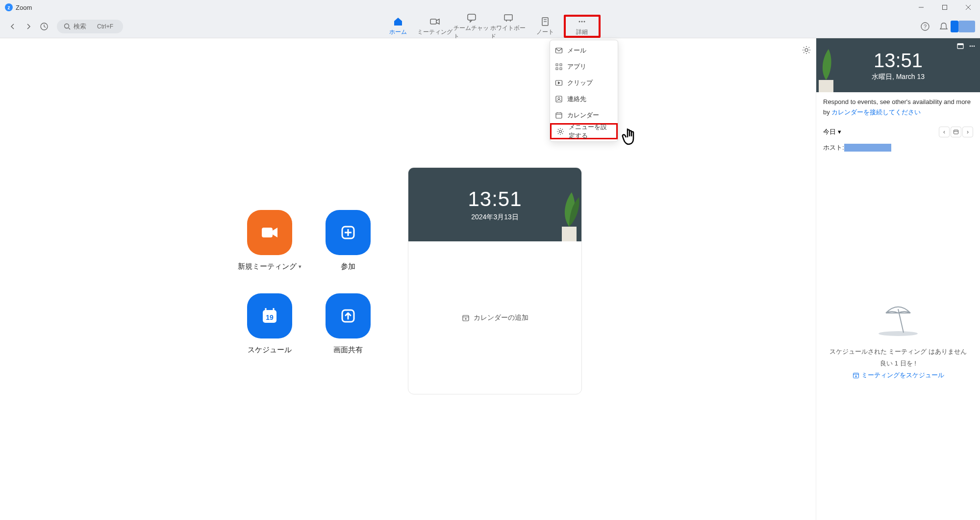 The height and width of the screenshot is (520, 980). What do you see at coordinates (90, 26) in the screenshot?
I see `search-input: 検索 Ctrl+F` at bounding box center [90, 26].